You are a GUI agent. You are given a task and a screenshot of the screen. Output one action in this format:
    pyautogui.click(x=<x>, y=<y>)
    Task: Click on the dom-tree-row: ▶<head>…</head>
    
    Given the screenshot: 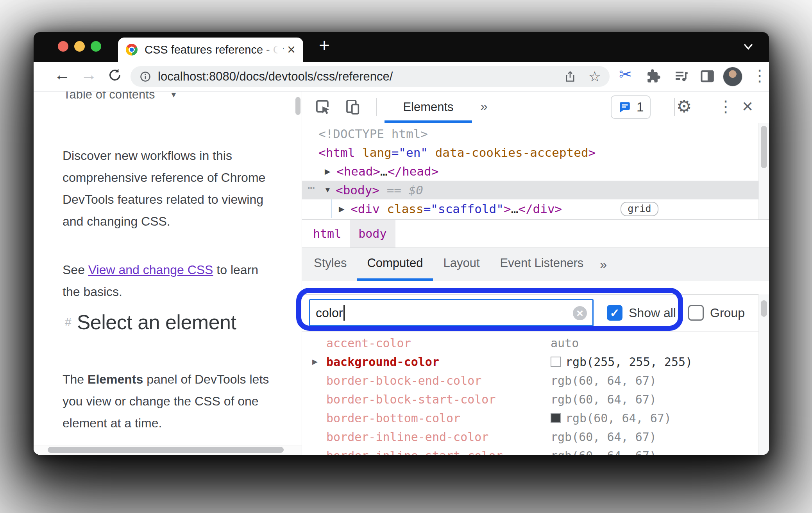 What is the action you would take?
    pyautogui.click(x=535, y=171)
    